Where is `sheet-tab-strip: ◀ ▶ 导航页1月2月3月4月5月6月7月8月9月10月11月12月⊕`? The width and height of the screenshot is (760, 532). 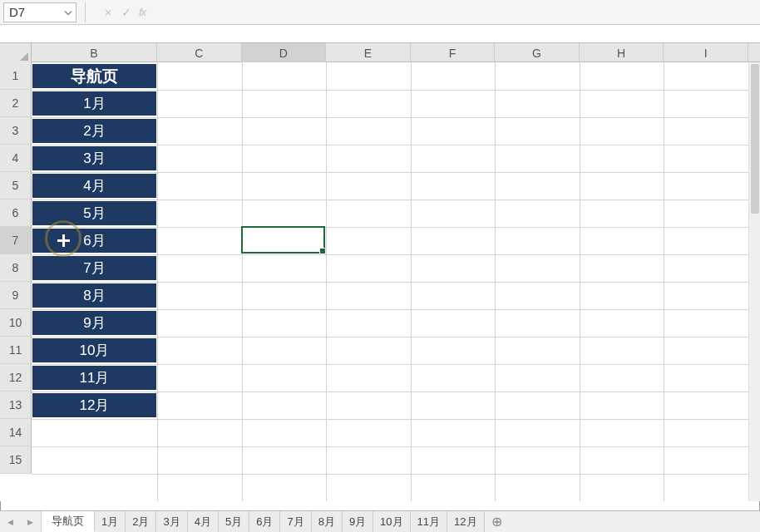
sheet-tab-strip: ◀ ▶ 导航页1月2月3月4月5月6月7月8月9月10月11月12月⊕ is located at coordinates (380, 521).